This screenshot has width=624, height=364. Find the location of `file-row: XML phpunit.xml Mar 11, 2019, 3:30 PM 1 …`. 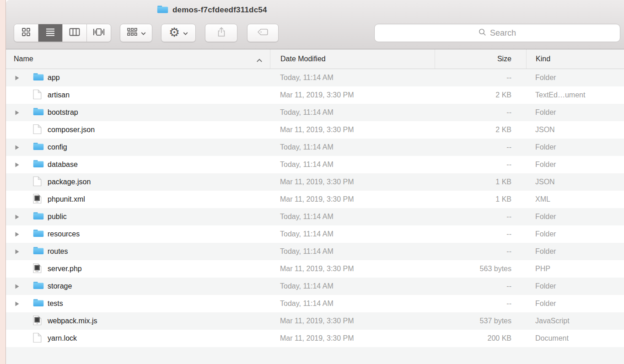

file-row: XML phpunit.xml Mar 11, 2019, 3:30 PM 1 … is located at coordinates (315, 199).